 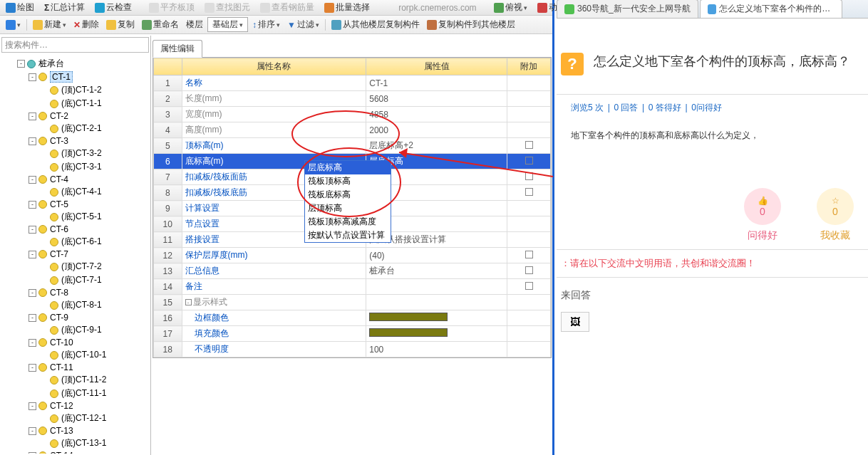 What do you see at coordinates (352, 99) in the screenshot?
I see `property-row: 2长度(mm)5608` at bounding box center [352, 99].